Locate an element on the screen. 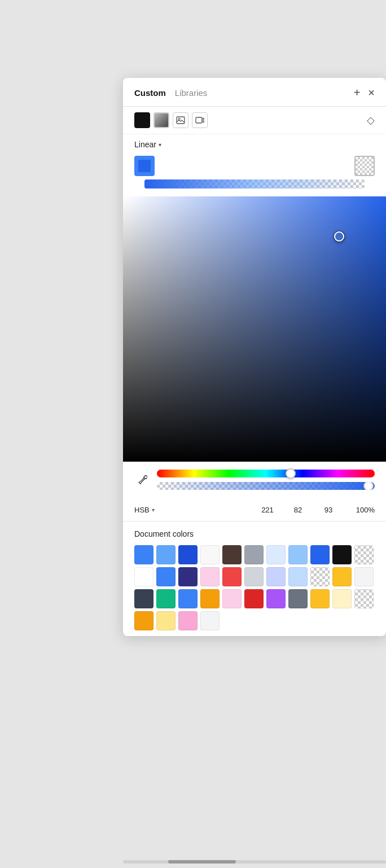  gradient-stop-row is located at coordinates (255, 173).